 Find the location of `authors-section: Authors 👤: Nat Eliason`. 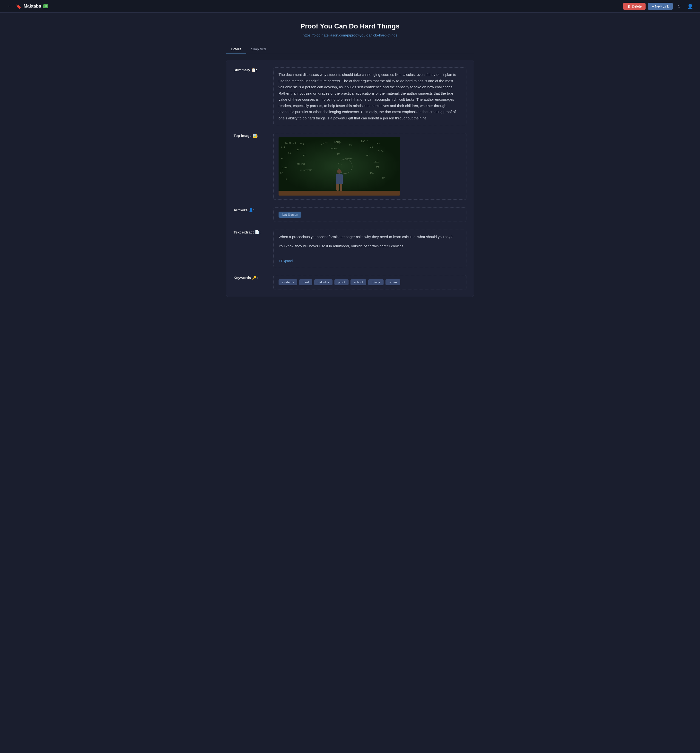

authors-section: Authors 👤: Nat Eliason is located at coordinates (350, 215).